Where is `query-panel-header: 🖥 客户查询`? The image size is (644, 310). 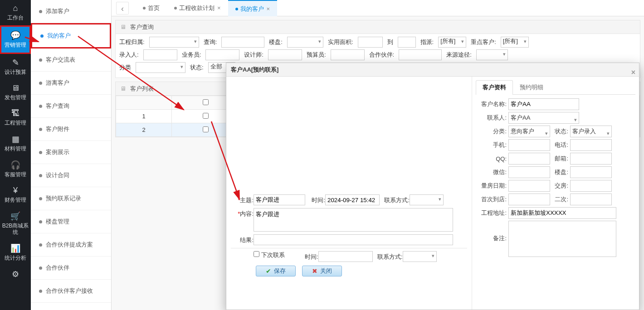 query-panel-header: 🖥 客户查询 is located at coordinates (378, 27).